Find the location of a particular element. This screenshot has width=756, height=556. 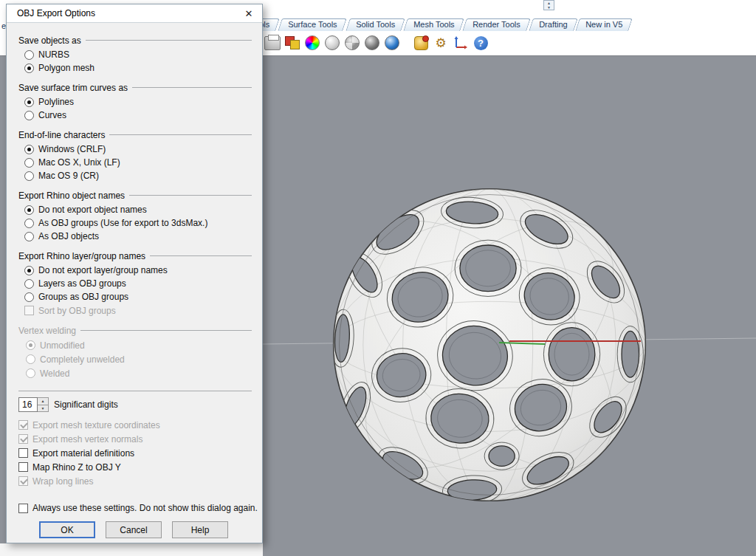

help-glyph: ? is located at coordinates (481, 43).